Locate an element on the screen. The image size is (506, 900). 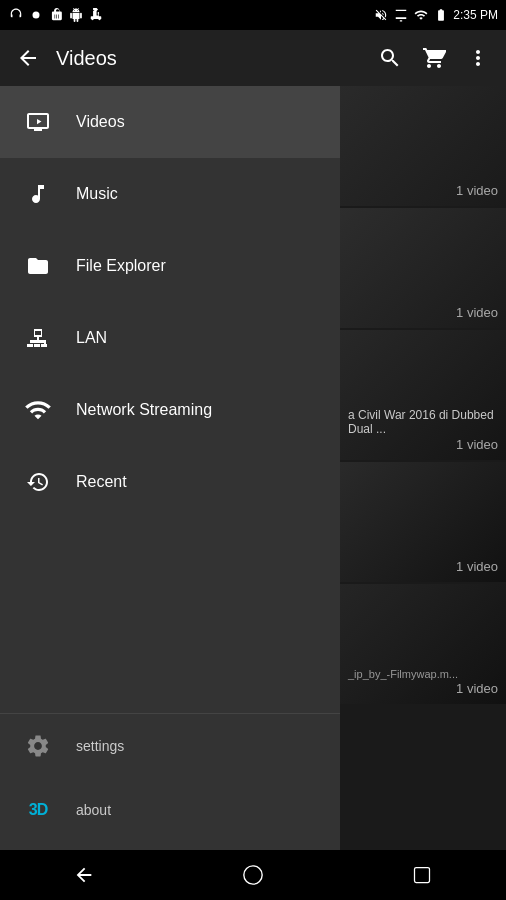
sidebar-item-music: Music is located at coordinates (170, 194).